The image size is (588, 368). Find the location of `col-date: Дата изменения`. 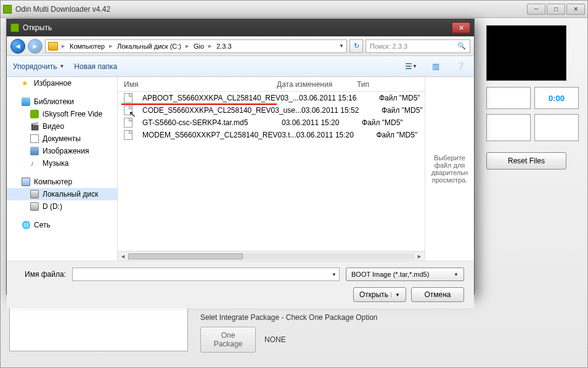

col-date: Дата изменения is located at coordinates (317, 84).